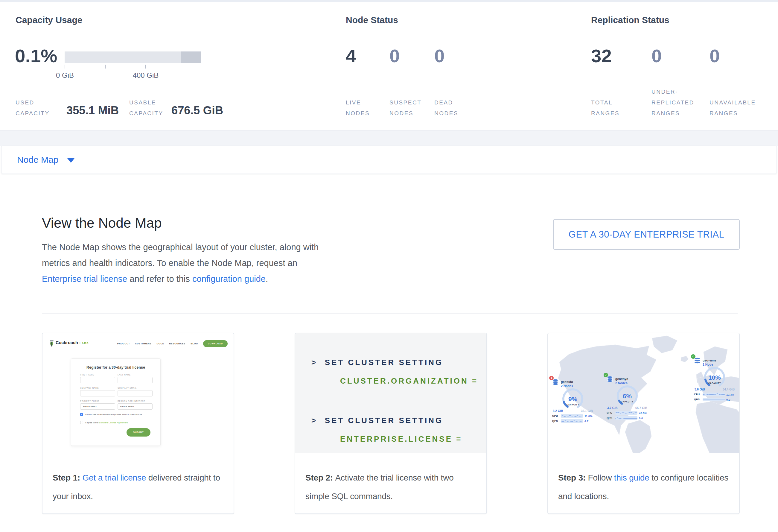  I want to click on capacity-percent: 6%, so click(627, 396).